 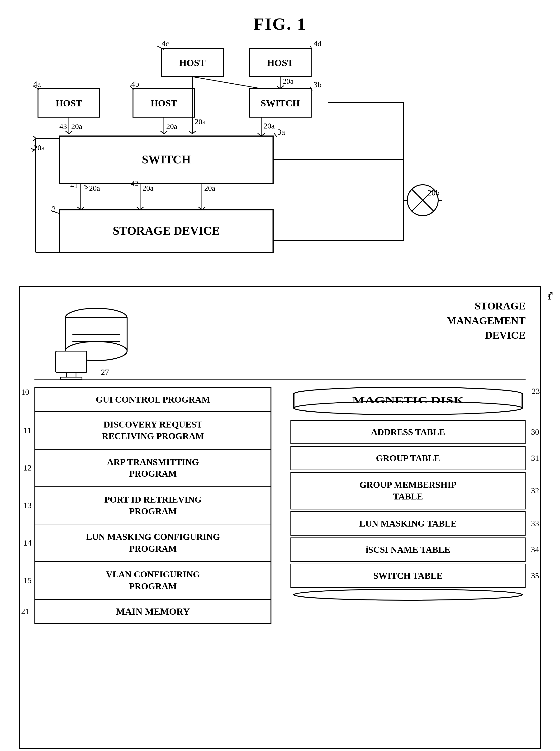 What do you see at coordinates (153, 469) in the screenshot?
I see `program-arp: 12 ARP TRANSMITTINGPROGRAM` at bounding box center [153, 469].